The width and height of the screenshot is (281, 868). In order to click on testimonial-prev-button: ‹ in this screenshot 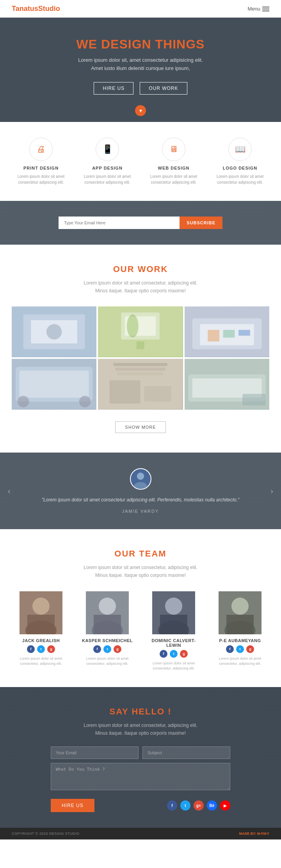, I will do `click(9, 491)`.